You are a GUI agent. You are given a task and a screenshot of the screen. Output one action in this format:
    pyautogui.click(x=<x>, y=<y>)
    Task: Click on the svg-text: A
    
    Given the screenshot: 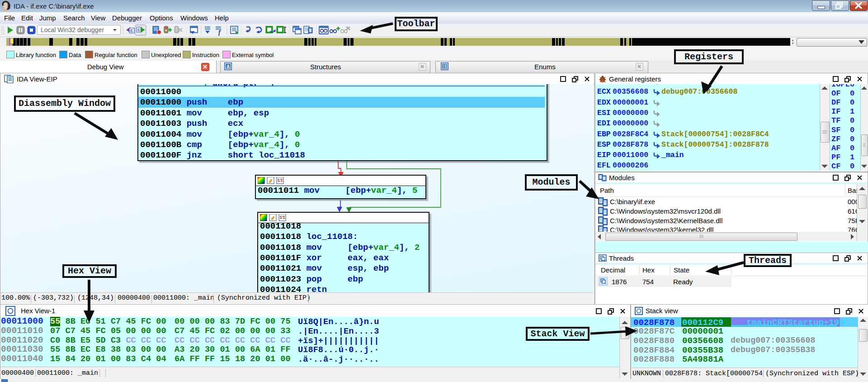 What is the action you would take?
    pyautogui.click(x=228, y=67)
    